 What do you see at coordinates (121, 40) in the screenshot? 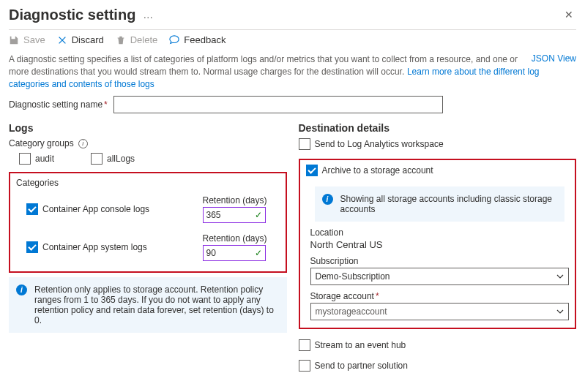
I see `delete-icon` at bounding box center [121, 40].